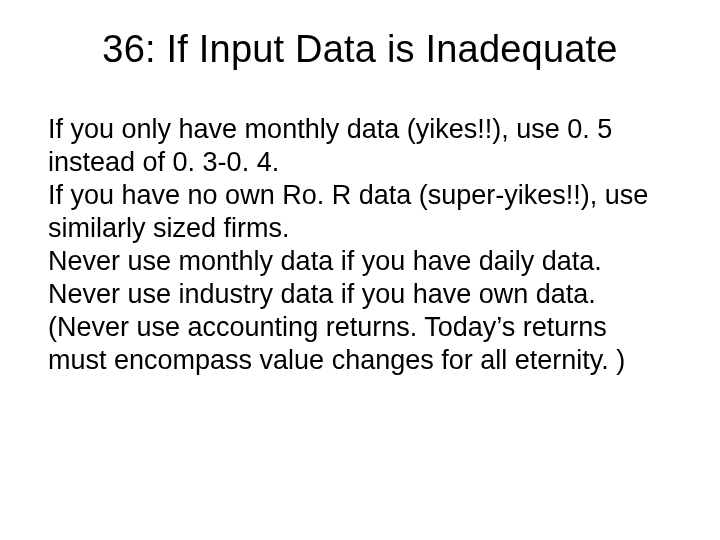  I want to click on slide-title: 36: If Input Data is Inadequate, so click(360, 50).